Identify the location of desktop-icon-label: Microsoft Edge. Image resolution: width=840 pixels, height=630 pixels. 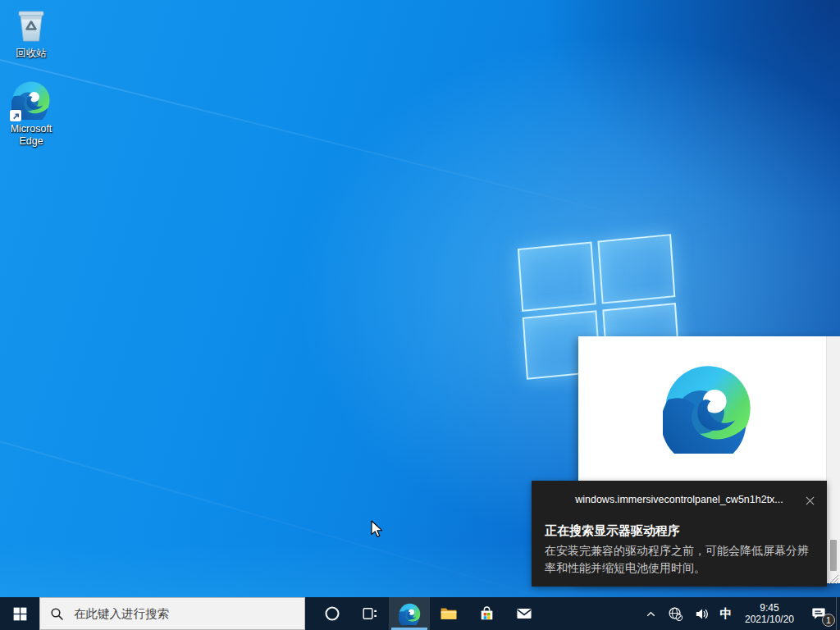
(31, 135).